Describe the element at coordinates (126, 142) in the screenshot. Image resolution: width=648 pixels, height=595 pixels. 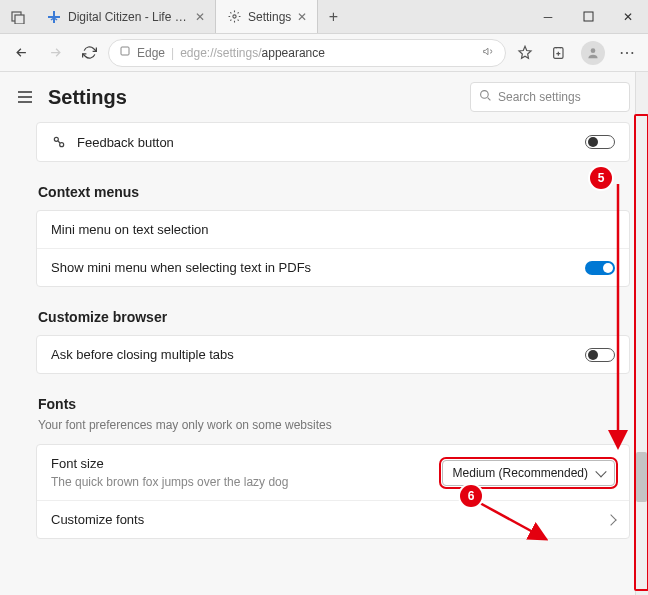
I see `row-label: Feedback button` at that location.